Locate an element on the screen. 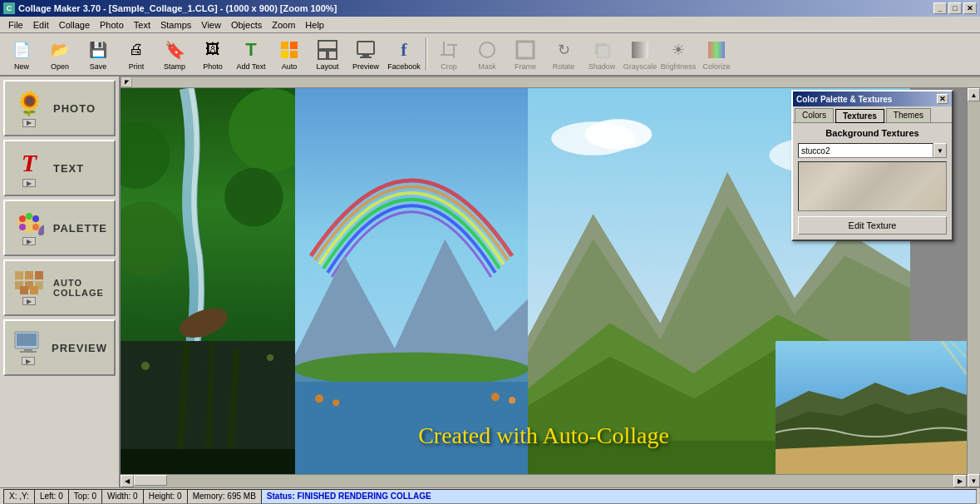 The width and height of the screenshot is (980, 504). palette-title: Color Palette & Textures is located at coordinates (866, 100).